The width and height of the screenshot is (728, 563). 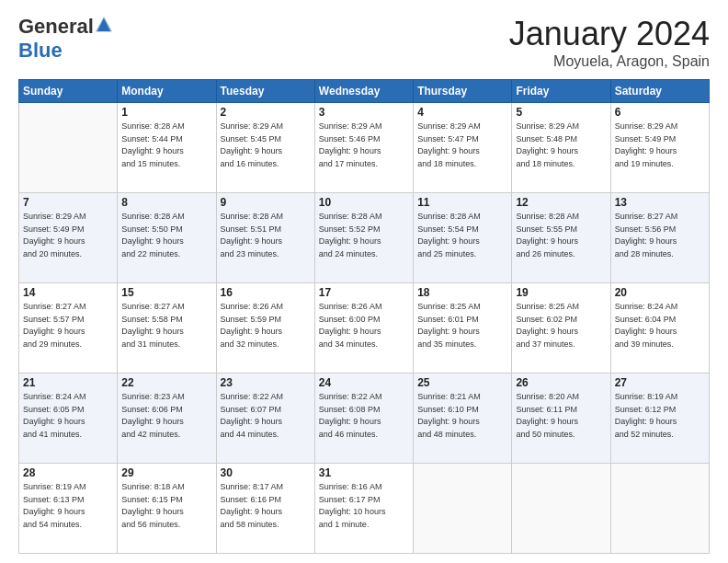 I want to click on day-info: Sunrise: 8:24 AMSunset: 6:05 PMDaylight:…, so click(x=68, y=416).